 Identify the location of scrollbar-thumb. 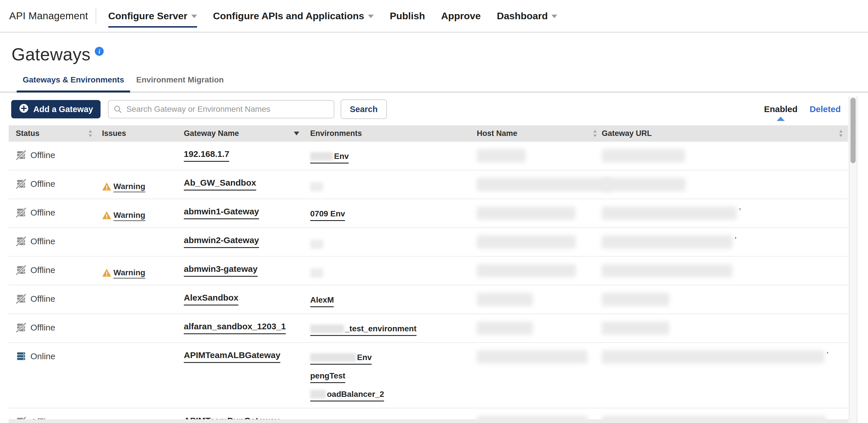
(853, 130).